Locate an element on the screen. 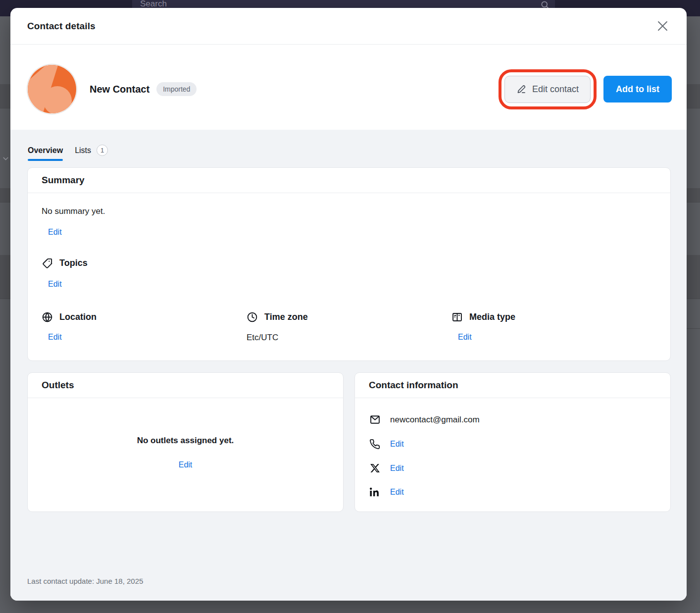  outlets-empty-text: No outlets assigned yet. is located at coordinates (186, 441).